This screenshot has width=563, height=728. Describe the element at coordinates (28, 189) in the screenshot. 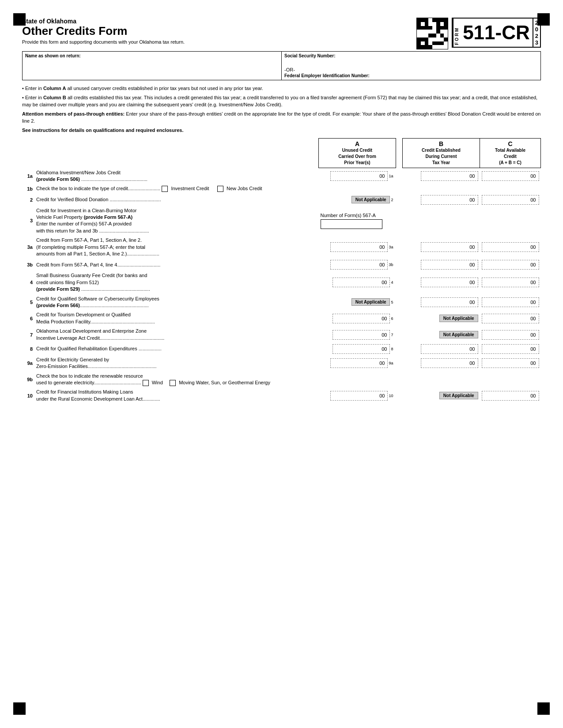

I see `row-num-1b: 1b` at that location.